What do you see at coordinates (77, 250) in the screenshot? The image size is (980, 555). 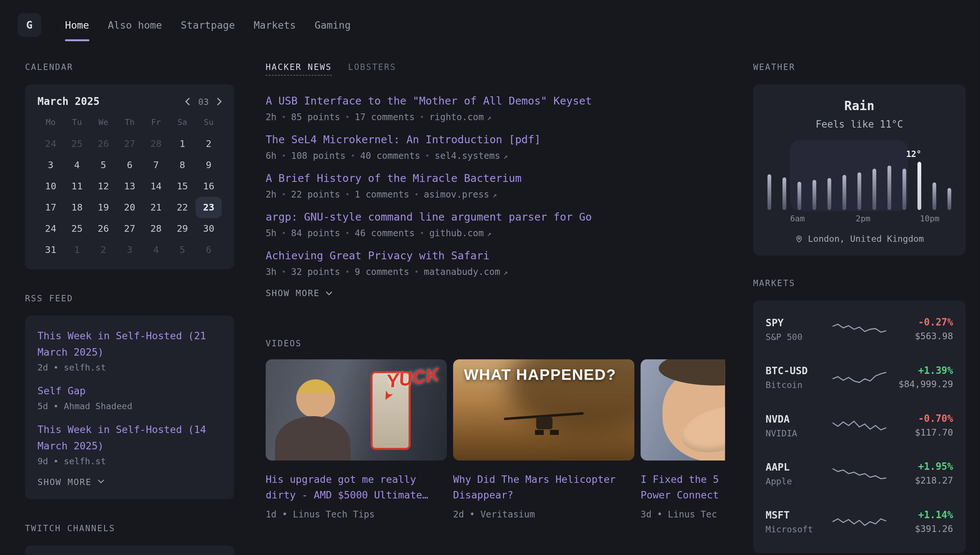 I see `calendar-day: 1` at bounding box center [77, 250].